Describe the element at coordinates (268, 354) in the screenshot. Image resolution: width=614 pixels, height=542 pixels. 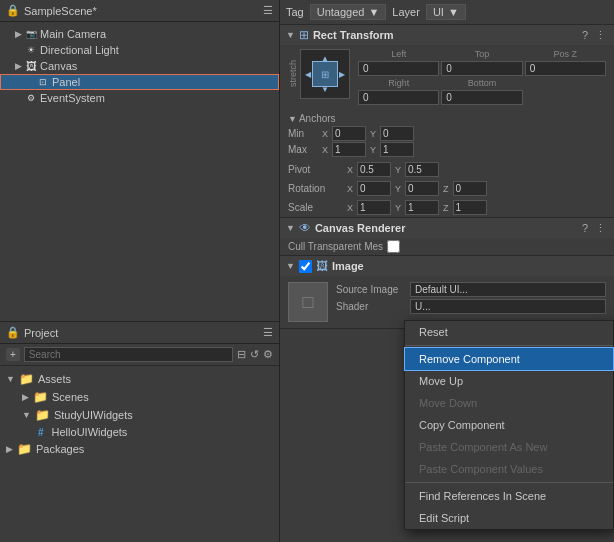
I see `settings-icon: ⚙` at that location.